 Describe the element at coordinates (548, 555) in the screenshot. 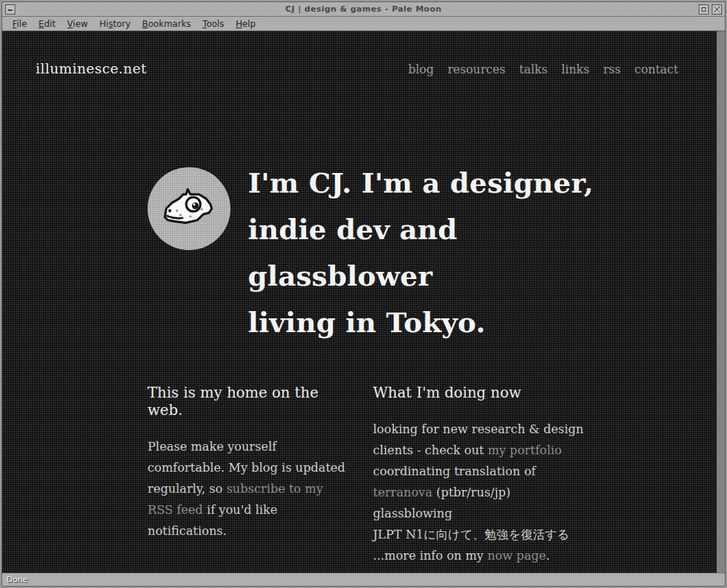

I see `text-segment: .` at that location.